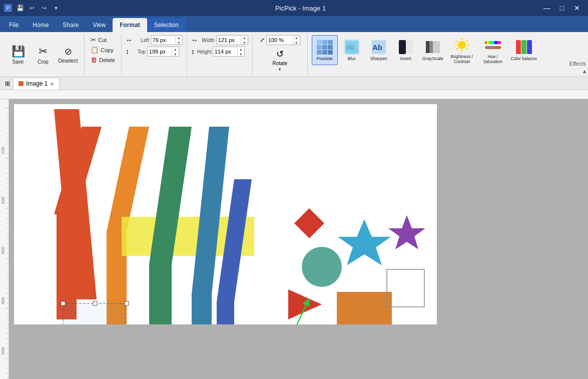 This screenshot has width=588, height=379. Describe the element at coordinates (103, 60) in the screenshot. I see `delete-button: 🗑 Delete` at that location.